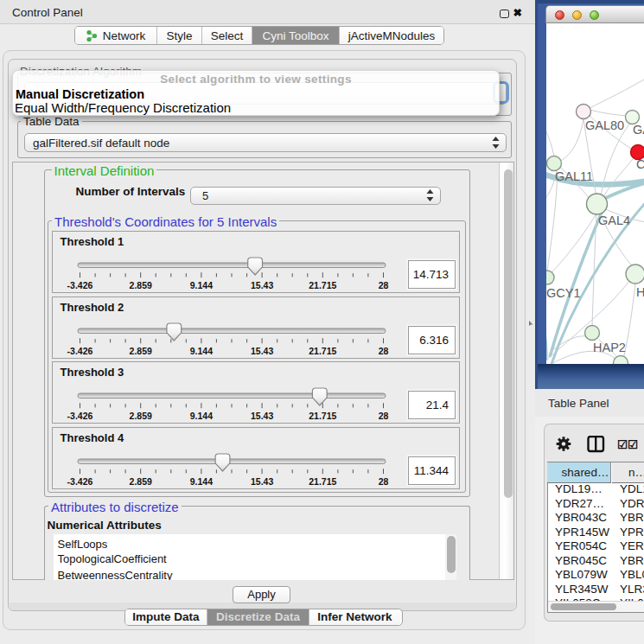  I want to click on svg-text: GAL11, so click(574, 176).